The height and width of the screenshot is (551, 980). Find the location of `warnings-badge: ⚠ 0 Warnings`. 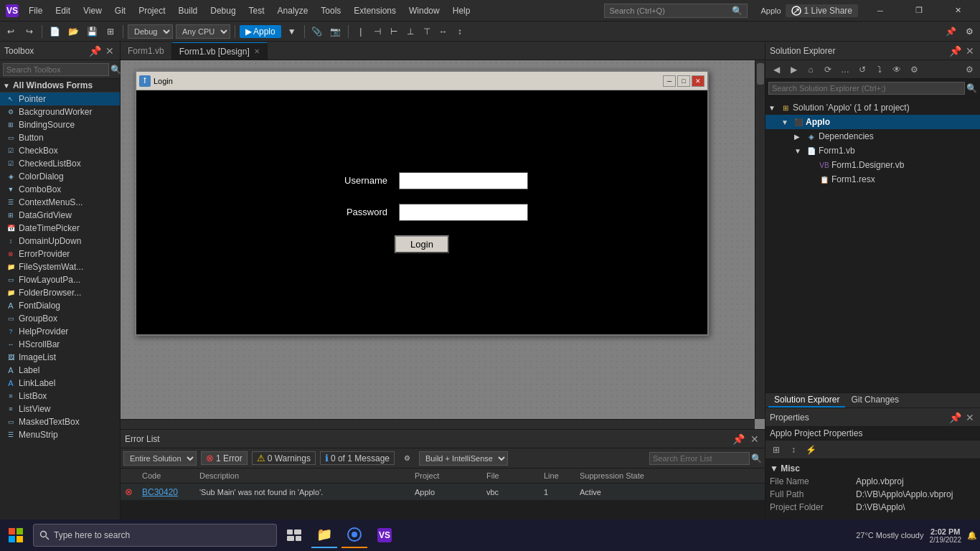

warnings-badge: ⚠ 0 Warnings is located at coordinates (284, 458).